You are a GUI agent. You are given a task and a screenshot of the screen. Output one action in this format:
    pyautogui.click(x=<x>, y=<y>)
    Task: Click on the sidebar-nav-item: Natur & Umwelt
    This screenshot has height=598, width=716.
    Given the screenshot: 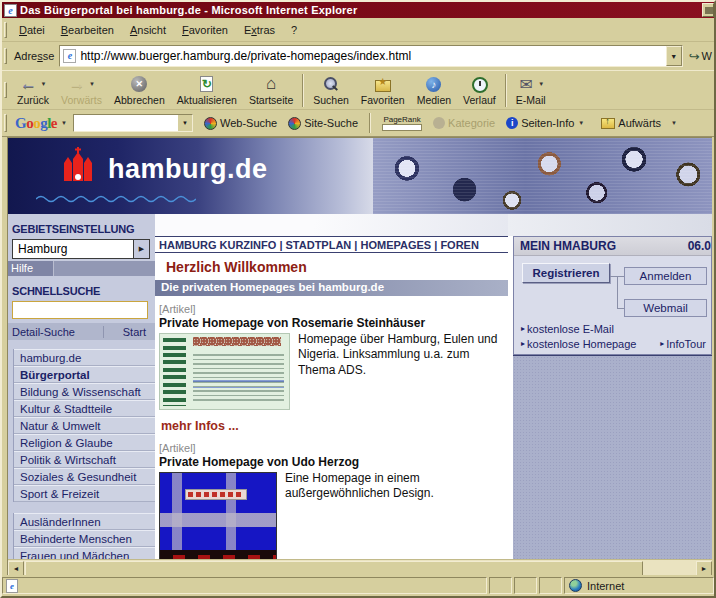 What is the action you would take?
    pyautogui.click(x=84, y=426)
    